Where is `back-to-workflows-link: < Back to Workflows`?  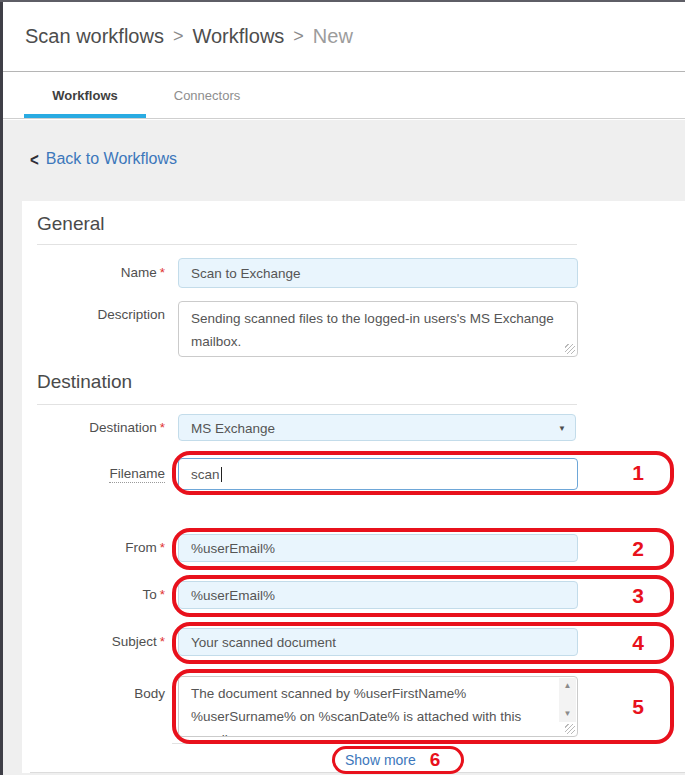 back-to-workflows-link: < Back to Workflows is located at coordinates (104, 159).